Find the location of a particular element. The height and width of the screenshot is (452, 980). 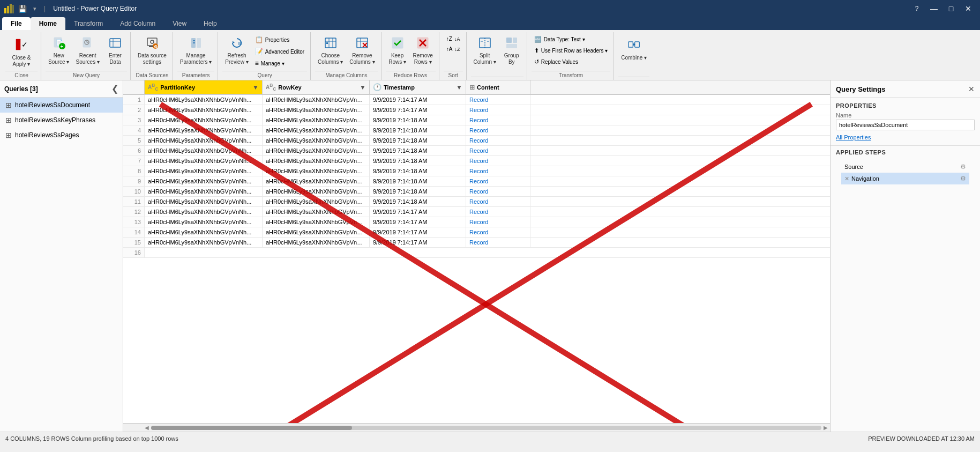

data-type-button: 🔤 Data Type: Text ▾ is located at coordinates (559, 40).